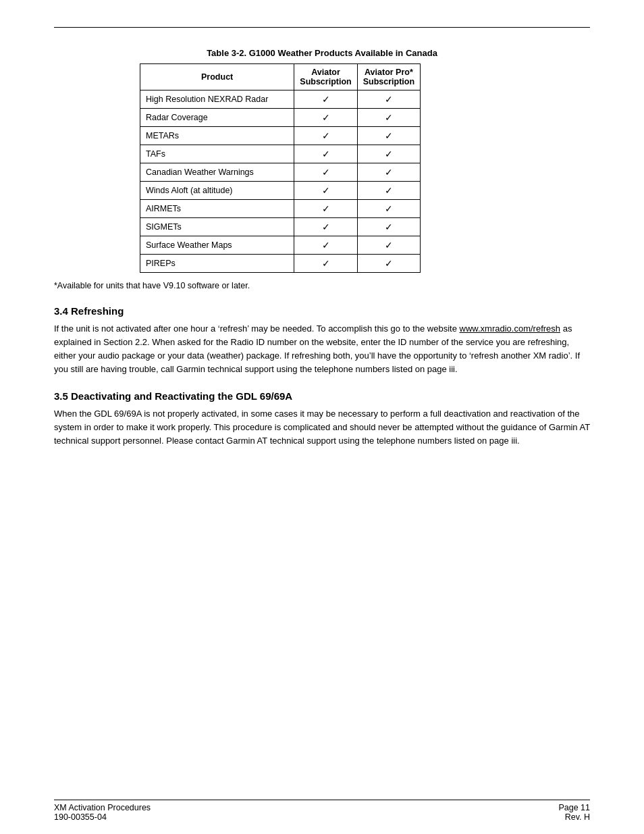 The height and width of the screenshot is (834, 644). I want to click on footer-rev: Rev. H, so click(578, 817).